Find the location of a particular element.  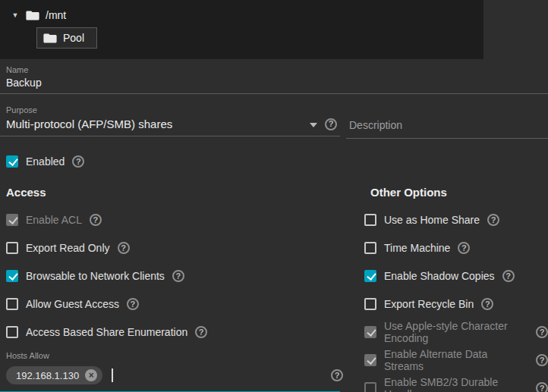

checkbox-time-machine: Time Machine ? is located at coordinates (456, 248).